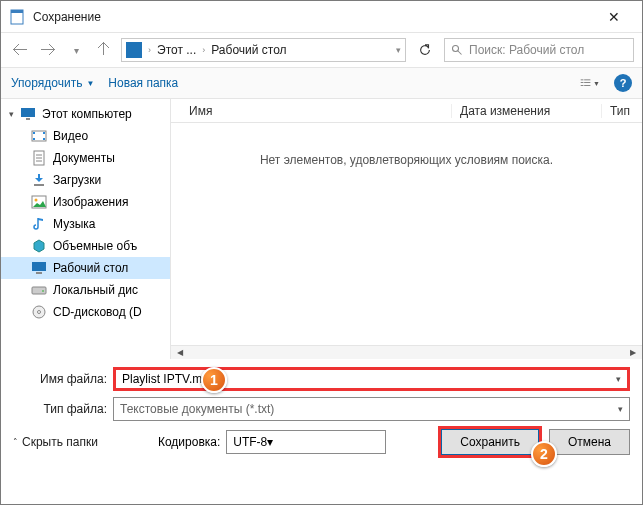 The image size is (643, 505). Describe the element at coordinates (526, 50) in the screenshot. I see `search-placeholder: Поиск: Рабочий стол` at that location.